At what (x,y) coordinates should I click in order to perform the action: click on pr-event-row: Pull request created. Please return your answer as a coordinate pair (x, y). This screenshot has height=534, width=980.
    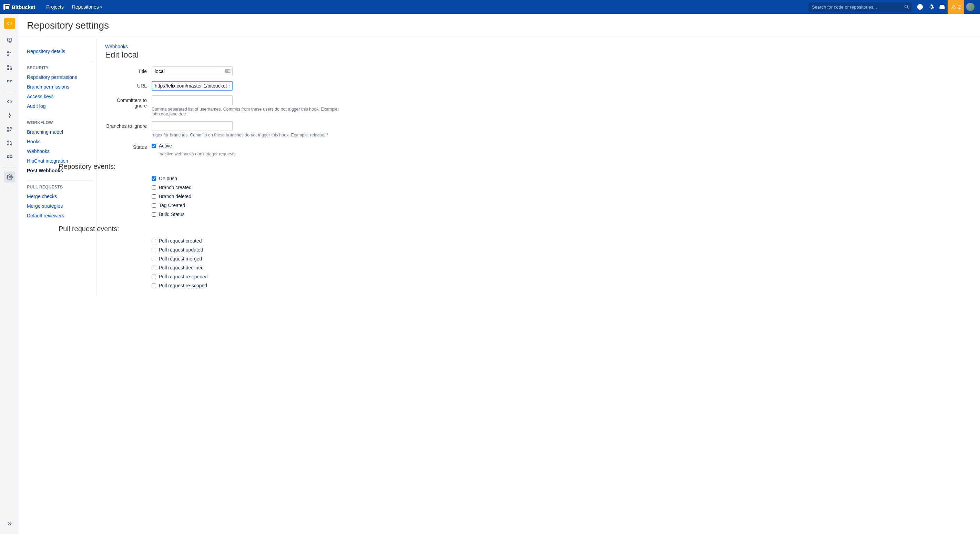
    Looking at the image, I should click on (562, 241).